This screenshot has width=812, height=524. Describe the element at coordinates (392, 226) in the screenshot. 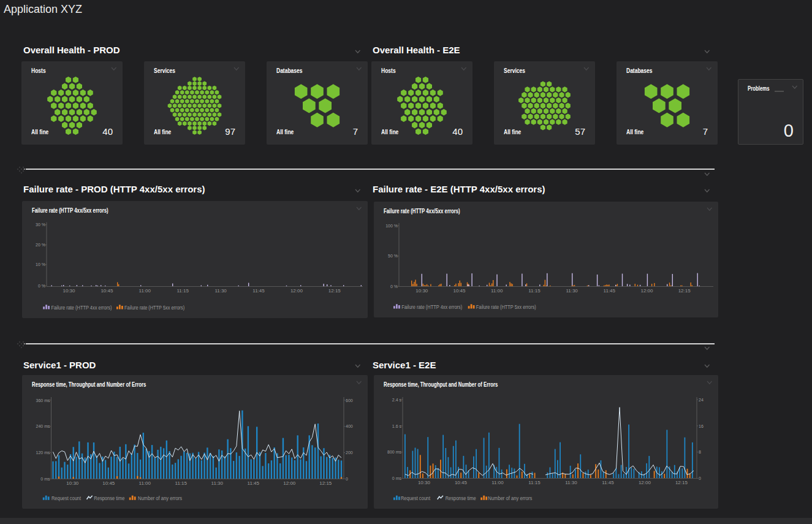

I see `svg-text: 100 %` at that location.